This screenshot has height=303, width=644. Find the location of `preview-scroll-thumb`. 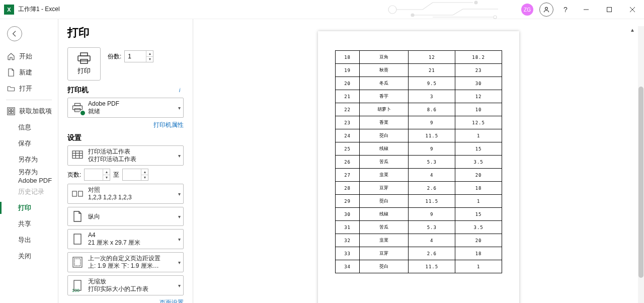

preview-scroll-thumb is located at coordinates (641, 182).